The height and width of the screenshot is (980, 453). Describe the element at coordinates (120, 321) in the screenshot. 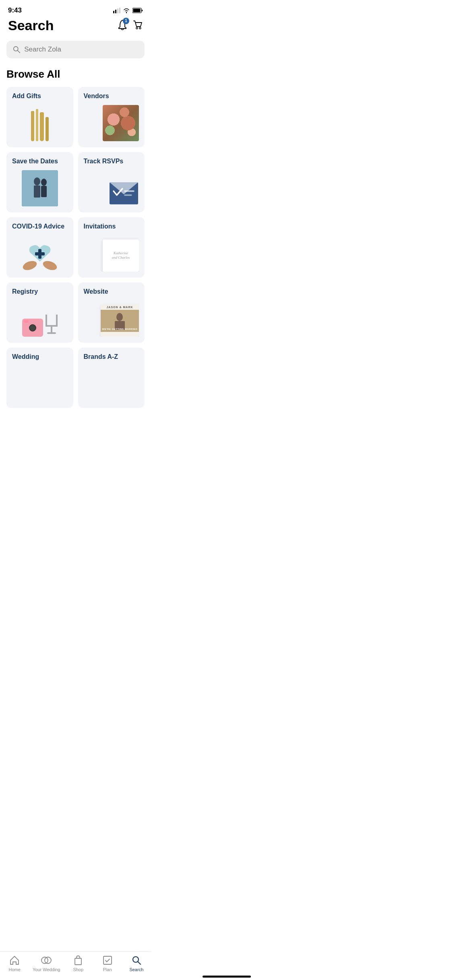

I see `website-hero: WE'RE GETTING MARRIED` at that location.